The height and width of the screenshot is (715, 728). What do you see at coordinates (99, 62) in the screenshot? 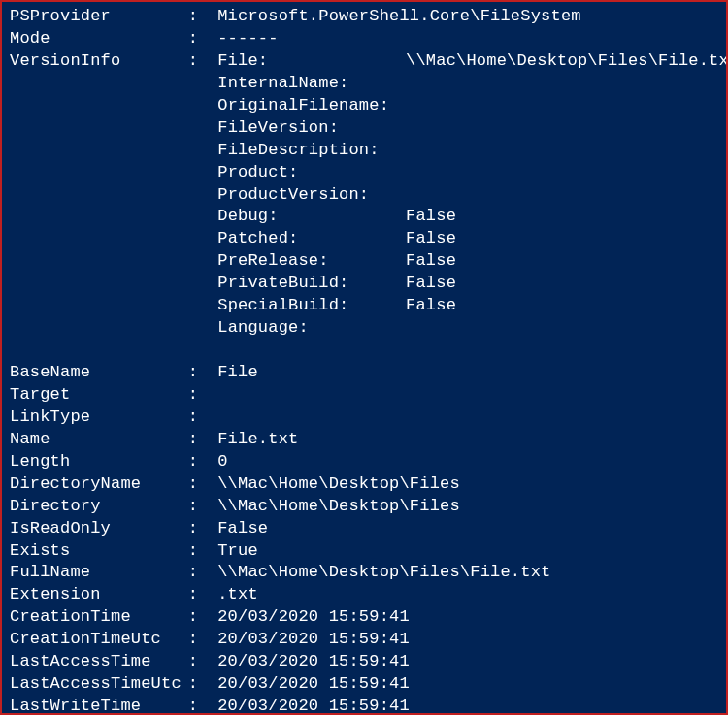
I see `prop-key: VersionInfo` at bounding box center [99, 62].